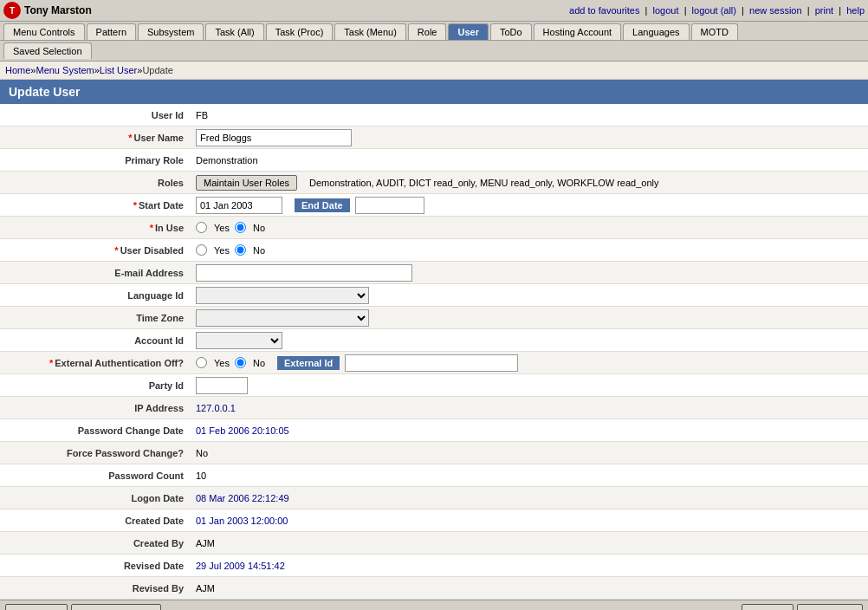 The width and height of the screenshot is (868, 610). Describe the element at coordinates (434, 31) in the screenshot. I see `nav-tabs: Menu Controls Pattern Subsystem Task (Al…` at that location.